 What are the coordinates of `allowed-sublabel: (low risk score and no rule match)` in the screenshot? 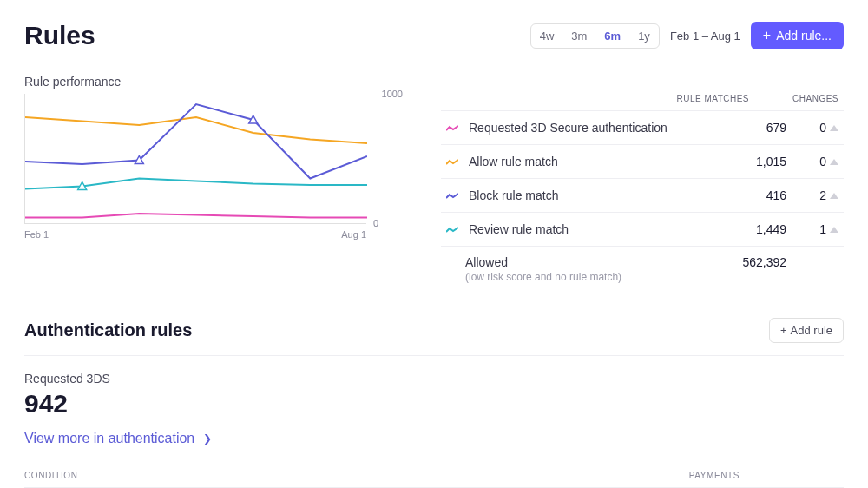 It's located at (587, 277).